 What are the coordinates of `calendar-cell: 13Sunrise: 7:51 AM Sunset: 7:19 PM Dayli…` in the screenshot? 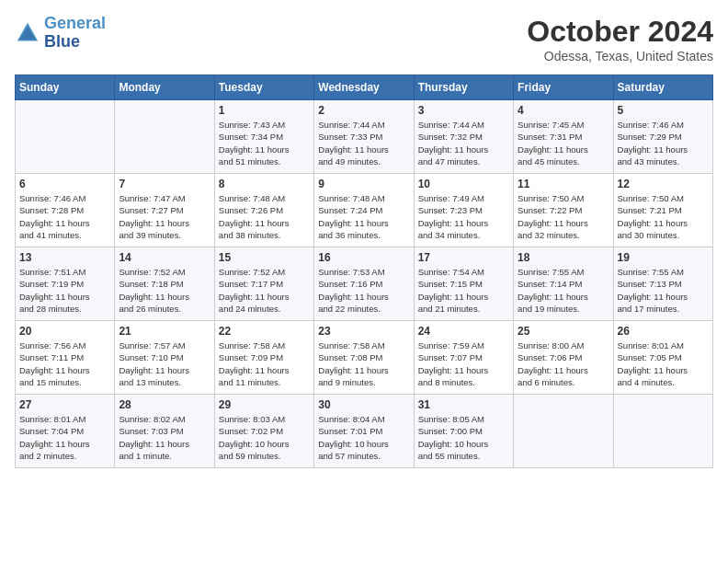 It's located at (65, 284).